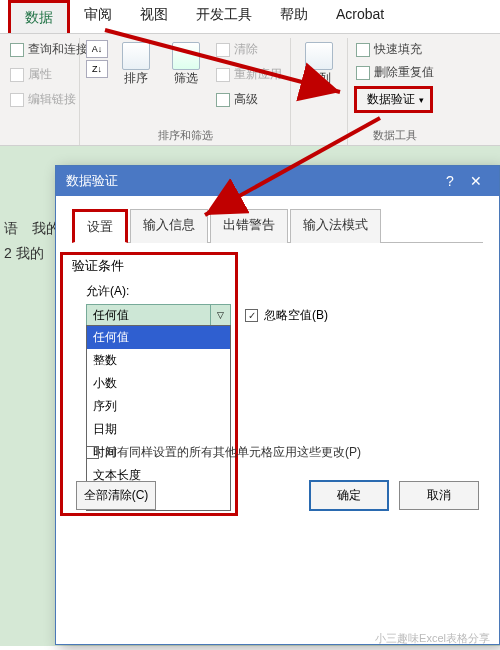  What do you see at coordinates (116, 496) in the screenshot?
I see `clear-all-button: 全部清除(C)` at bounding box center [116, 496].